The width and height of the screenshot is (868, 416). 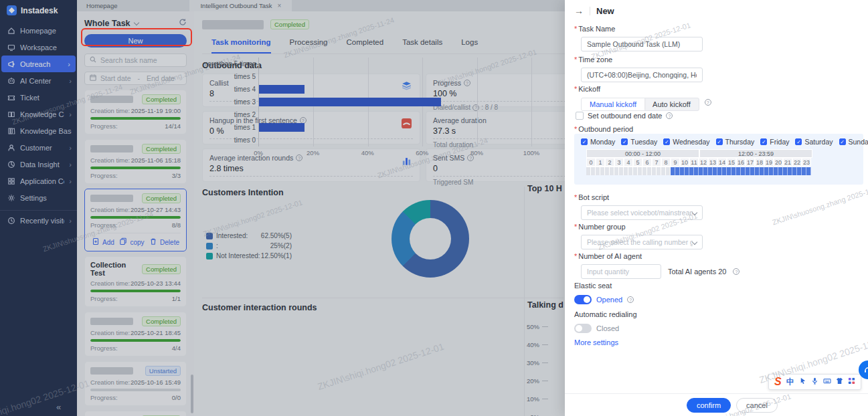 I want to click on sidebar-item-settings: Settings, so click(x=39, y=198).